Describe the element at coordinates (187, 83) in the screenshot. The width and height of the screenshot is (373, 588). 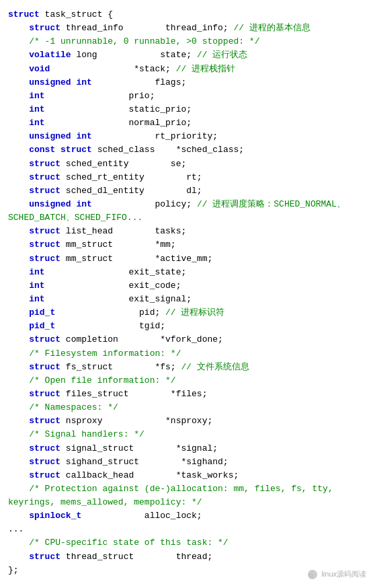
I see `code-line: unsigned int flags;` at that location.